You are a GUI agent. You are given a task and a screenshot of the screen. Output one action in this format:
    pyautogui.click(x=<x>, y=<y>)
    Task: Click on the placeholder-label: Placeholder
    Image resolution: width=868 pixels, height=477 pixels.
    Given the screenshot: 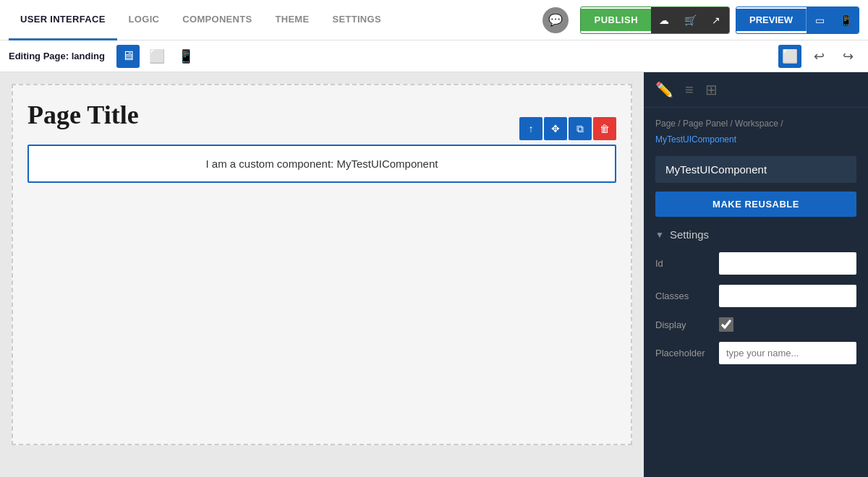 What is the action you would take?
    pyautogui.click(x=684, y=353)
    